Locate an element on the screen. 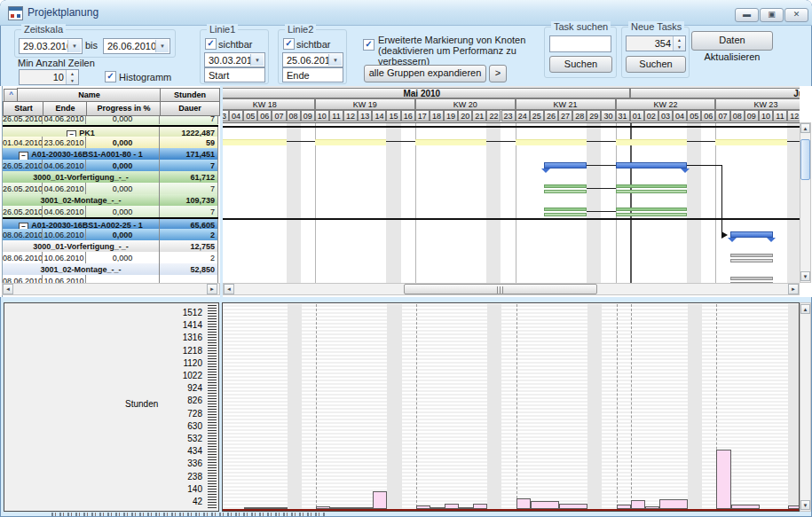 The width and height of the screenshot is (812, 517). day-cell: 16 is located at coordinates (408, 115).